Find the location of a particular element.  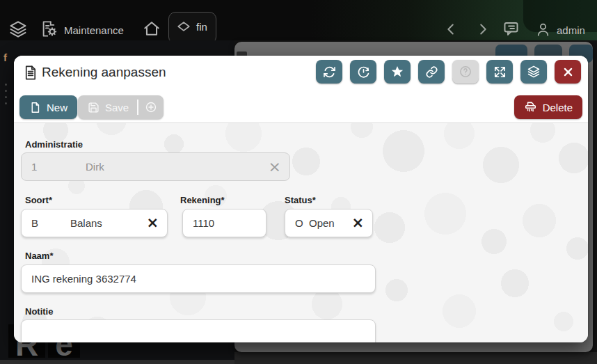

link-button is located at coordinates (431, 72).